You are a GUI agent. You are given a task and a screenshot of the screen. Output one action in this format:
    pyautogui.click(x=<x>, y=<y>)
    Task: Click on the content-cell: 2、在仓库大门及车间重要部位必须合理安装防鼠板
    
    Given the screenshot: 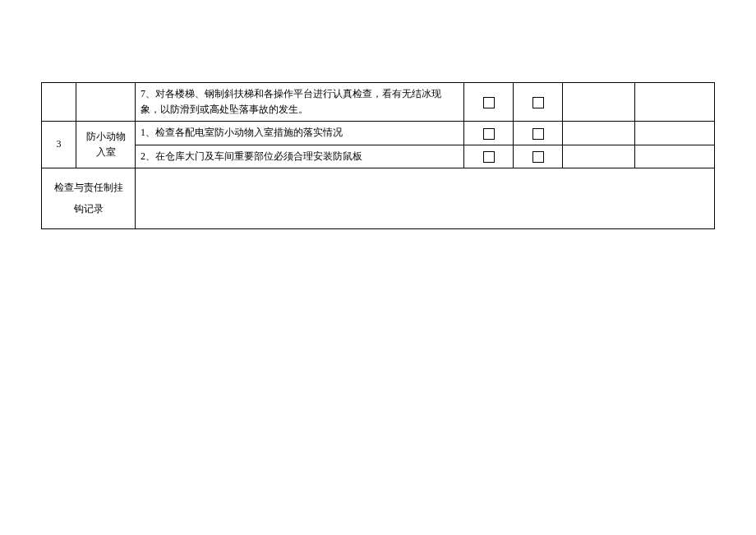 What is the action you would take?
    pyautogui.click(x=300, y=156)
    